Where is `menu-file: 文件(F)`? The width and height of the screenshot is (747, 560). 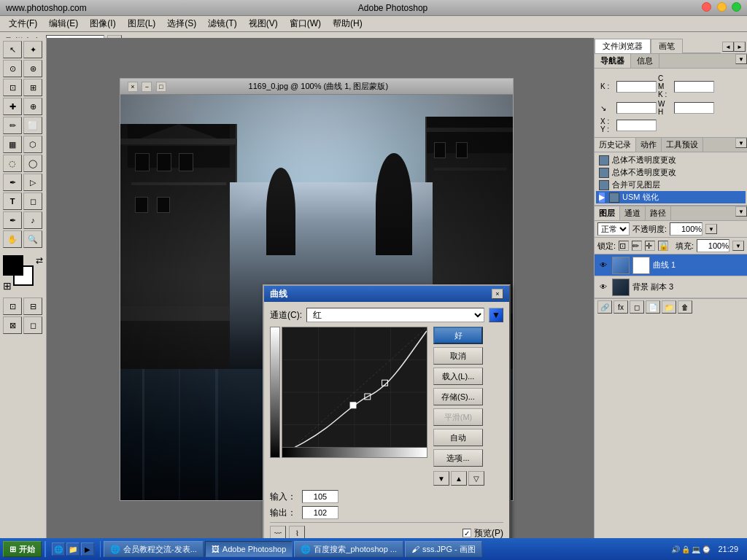 menu-file: 文件(F) is located at coordinates (23, 23).